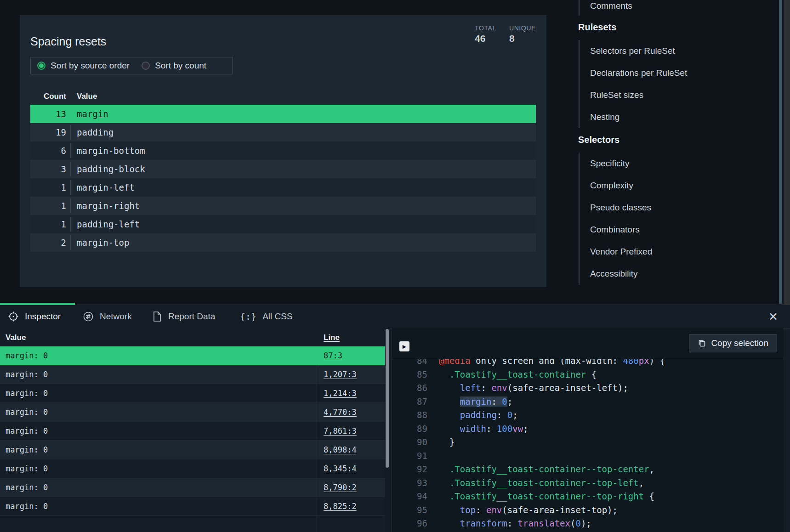 This screenshot has width=790, height=532. I want to click on tab-report-data: Report Data, so click(184, 317).